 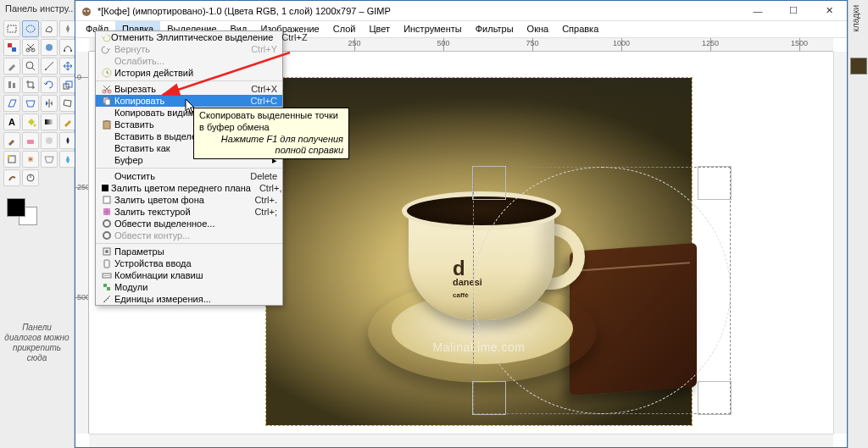 What do you see at coordinates (68, 85) in the screenshot?
I see `tool-scale` at bounding box center [68, 85].